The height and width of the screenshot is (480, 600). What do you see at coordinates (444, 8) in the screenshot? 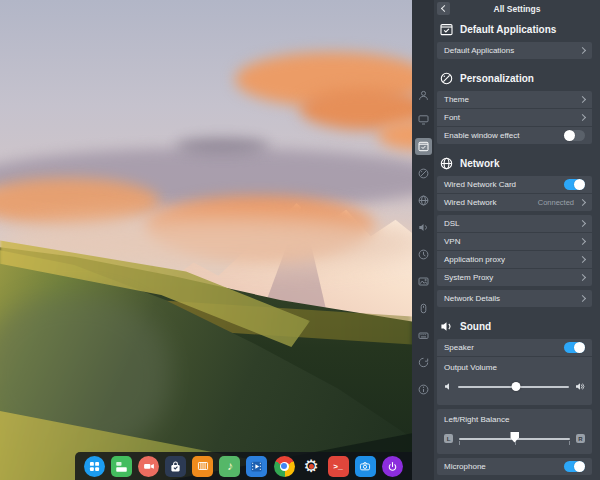
I see `back-button` at bounding box center [444, 8].